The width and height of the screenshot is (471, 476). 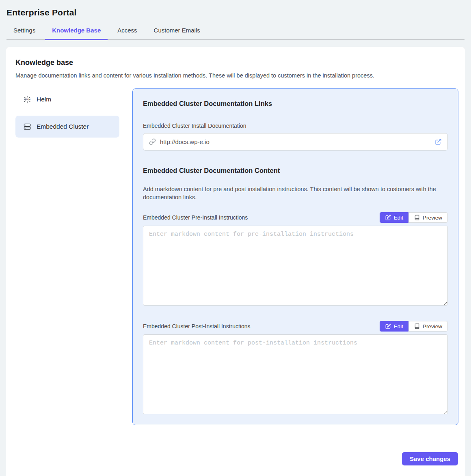 What do you see at coordinates (67, 116) in the screenshot?
I see `install-method-sidebar: HELM Helm Embedded Cluster` at bounding box center [67, 116].